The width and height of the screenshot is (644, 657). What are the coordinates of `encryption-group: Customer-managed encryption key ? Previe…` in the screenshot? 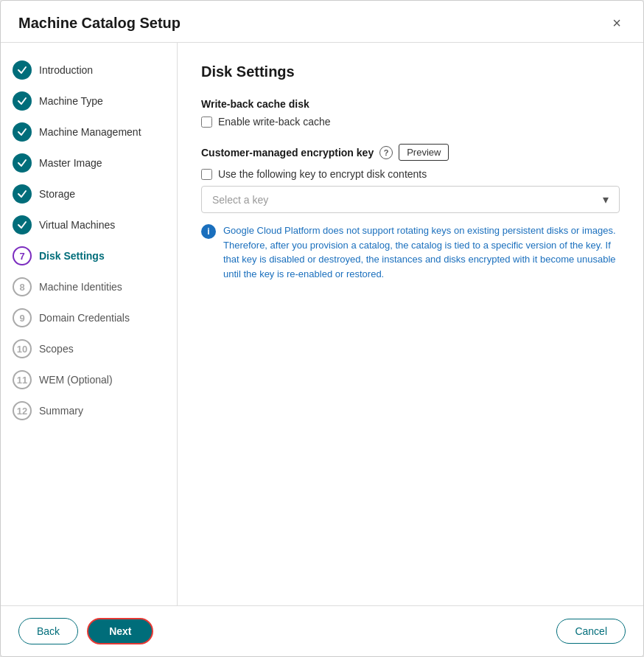 It's located at (410, 212).